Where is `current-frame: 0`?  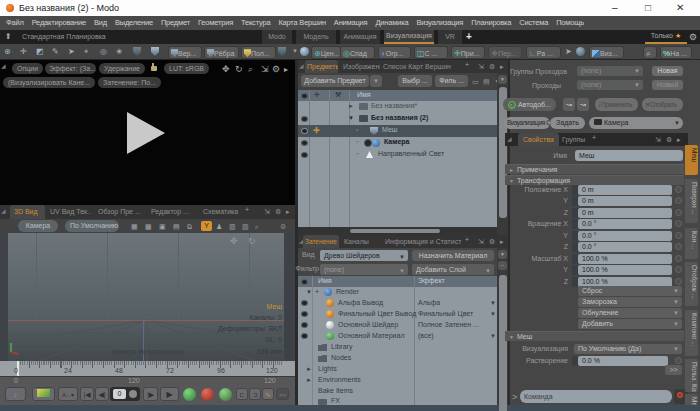
current-frame: 0 is located at coordinates (120, 394).